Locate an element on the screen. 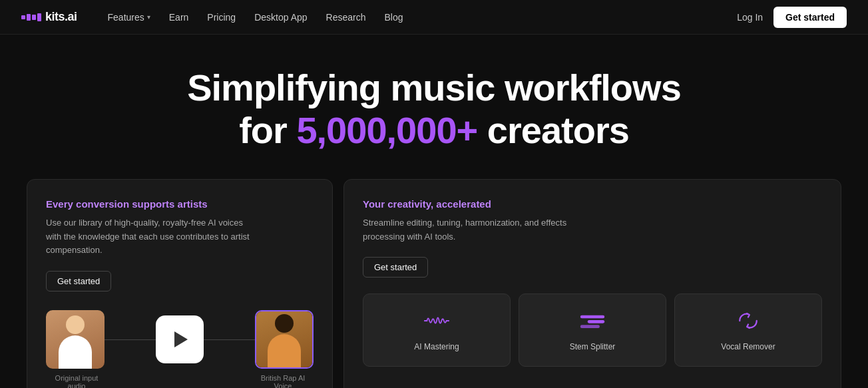 The image size is (868, 388). card-right-description: Streamline editing, tuning, harmonizatio… is located at coordinates (469, 230).